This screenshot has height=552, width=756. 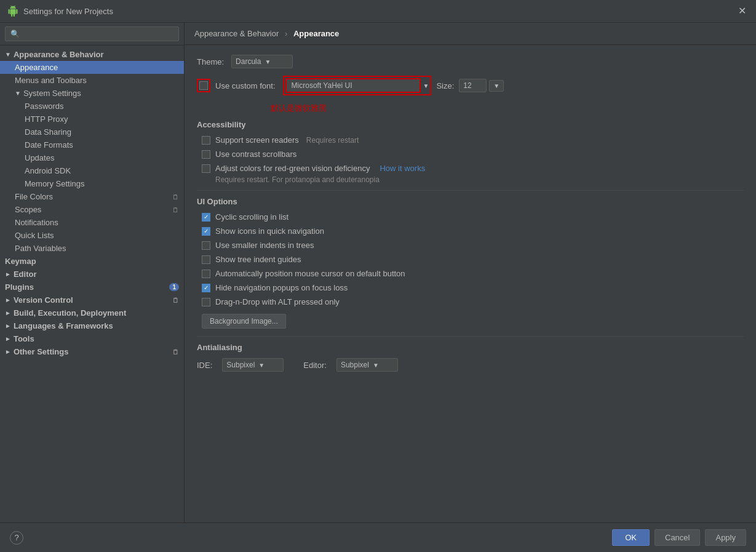 What do you see at coordinates (472, 140) in the screenshot?
I see `screen-readers-item: Support screen readers Requires restart` at bounding box center [472, 140].